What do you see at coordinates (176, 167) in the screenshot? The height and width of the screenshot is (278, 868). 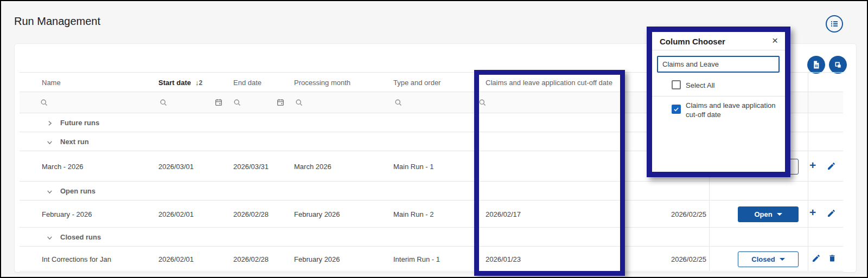 I see `start-date: 2026/03/01` at bounding box center [176, 167].